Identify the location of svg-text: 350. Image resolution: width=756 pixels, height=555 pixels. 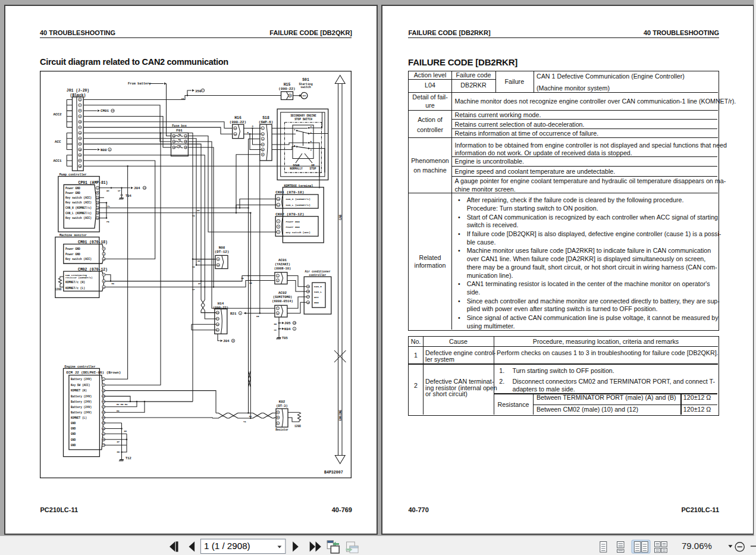
(199, 92).